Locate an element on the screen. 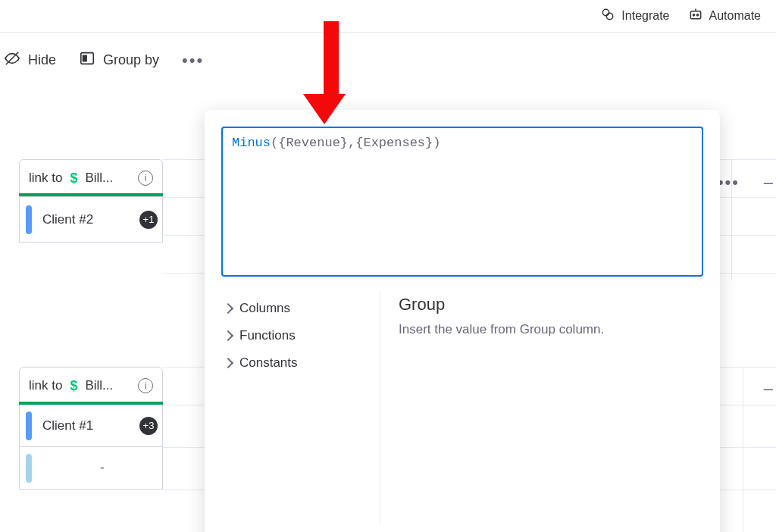  automate-label: Automate is located at coordinates (735, 16).